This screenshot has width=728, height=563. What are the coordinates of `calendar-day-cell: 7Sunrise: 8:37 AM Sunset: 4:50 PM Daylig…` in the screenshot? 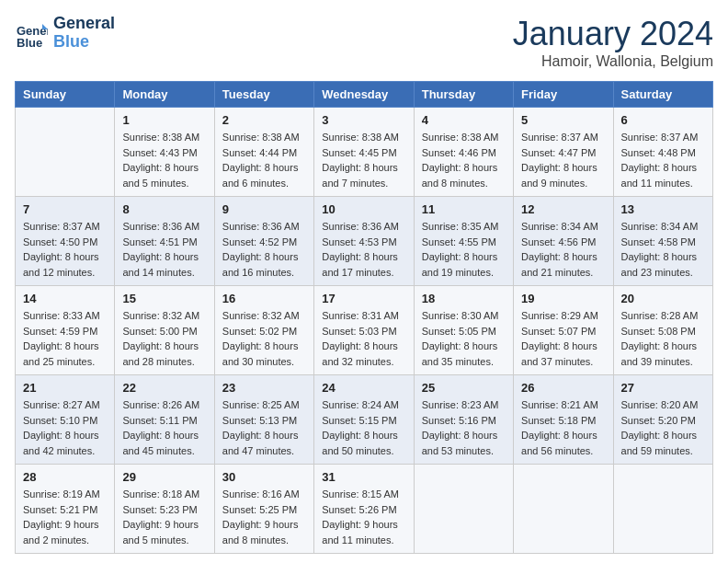 It's located at (65, 241).